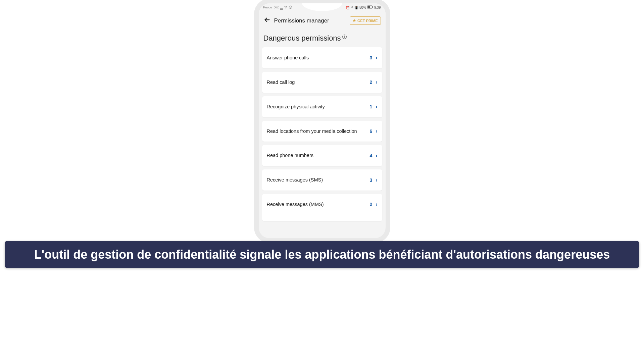 Image resolution: width=644 pixels, height=362 pixels. I want to click on carrier-label: Koodo, so click(268, 7).